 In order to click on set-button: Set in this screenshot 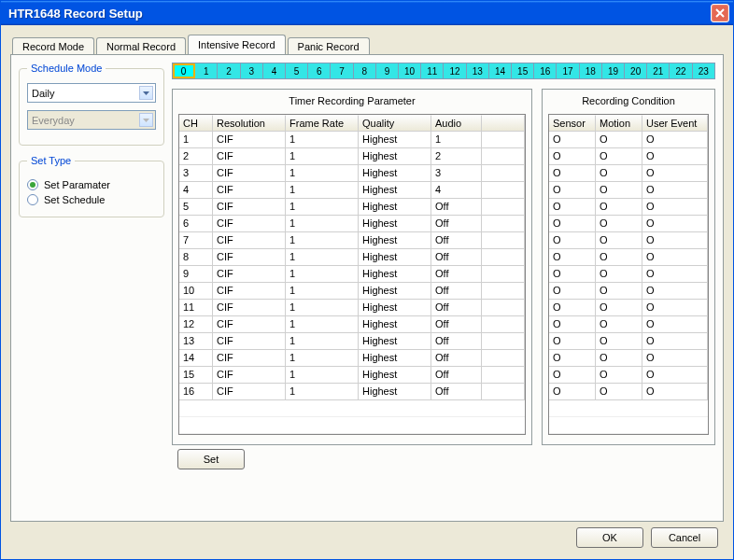, I will do `click(211, 459)`.